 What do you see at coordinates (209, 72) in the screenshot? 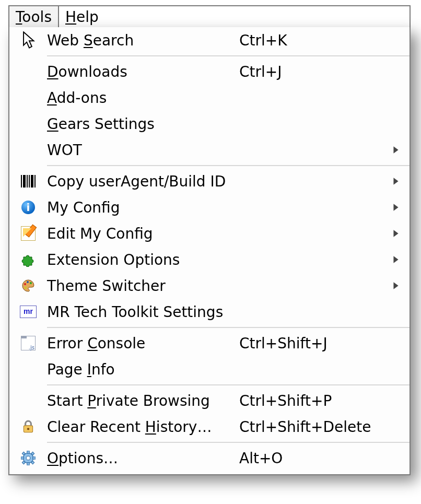
I see `menu-downloads: Downloads Ctrl+J` at bounding box center [209, 72].